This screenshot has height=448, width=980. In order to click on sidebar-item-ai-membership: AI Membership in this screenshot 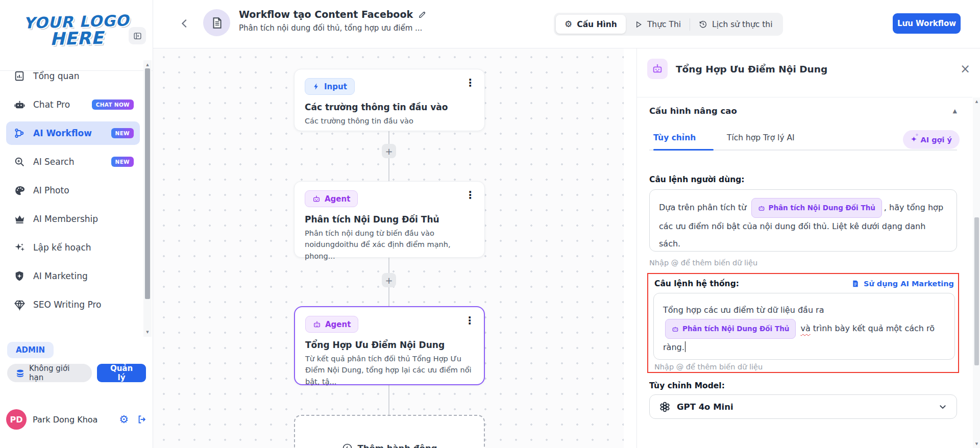, I will do `click(73, 219)`.